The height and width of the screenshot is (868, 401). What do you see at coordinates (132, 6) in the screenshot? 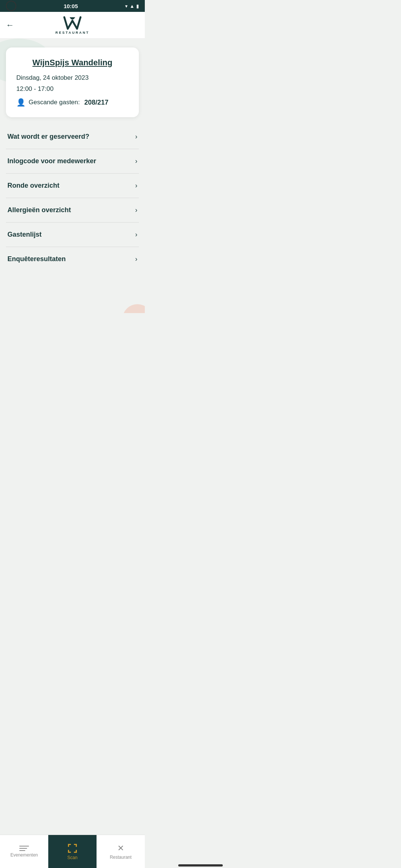
I see `status-icons: ▾ ▲ ▮` at bounding box center [132, 6].